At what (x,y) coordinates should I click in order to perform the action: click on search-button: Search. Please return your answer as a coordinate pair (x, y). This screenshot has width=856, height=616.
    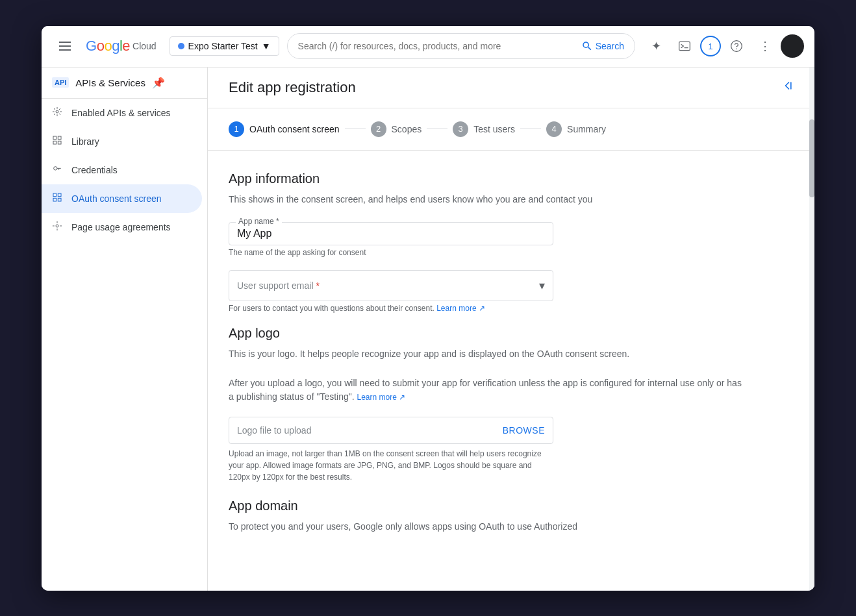
    Looking at the image, I should click on (603, 46).